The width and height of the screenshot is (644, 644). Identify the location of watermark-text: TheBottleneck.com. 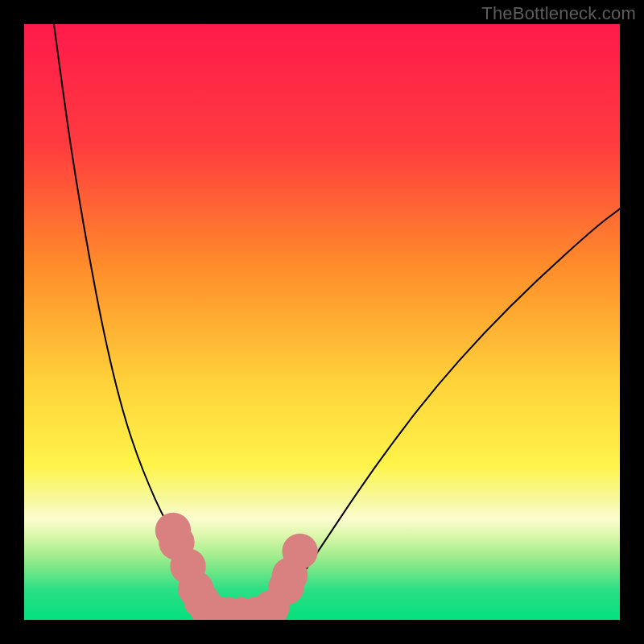
(559, 14).